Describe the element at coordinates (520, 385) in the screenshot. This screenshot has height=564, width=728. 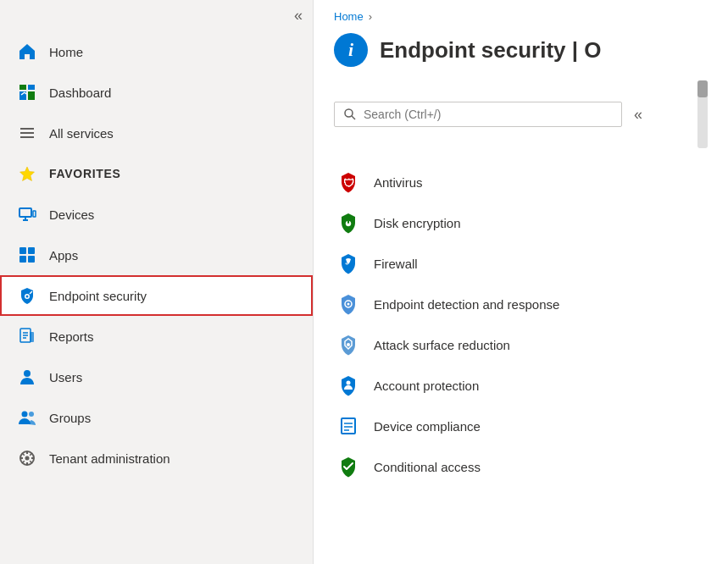
I see `menu-item-account-protection: Account protection` at that location.